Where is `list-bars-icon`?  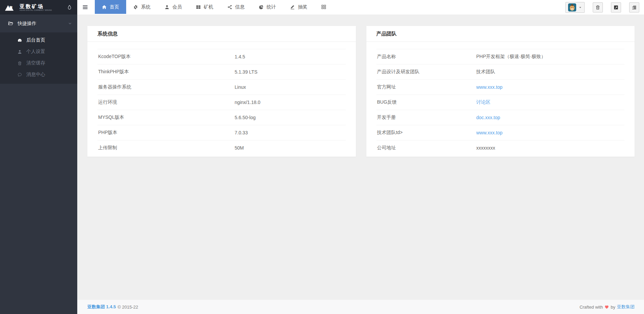 list-bars-icon is located at coordinates (634, 7).